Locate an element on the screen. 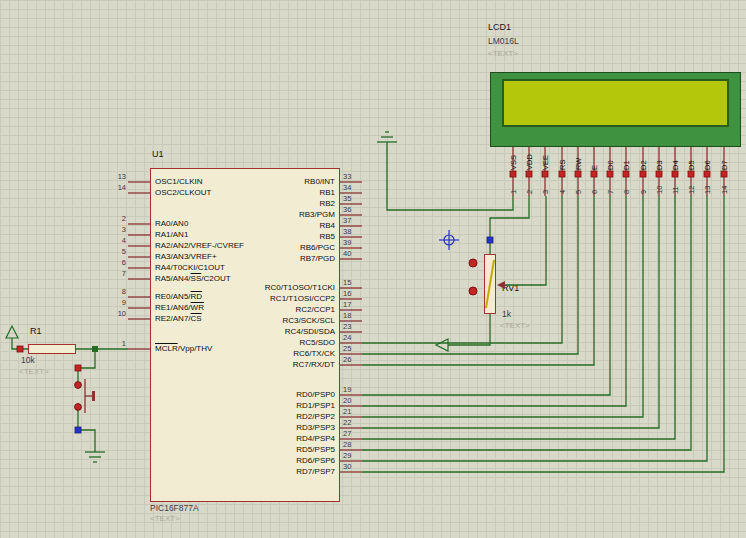 Image resolution: width=746 pixels, height=538 pixels. lcd-pin-name: VDD is located at coordinates (530, 162).